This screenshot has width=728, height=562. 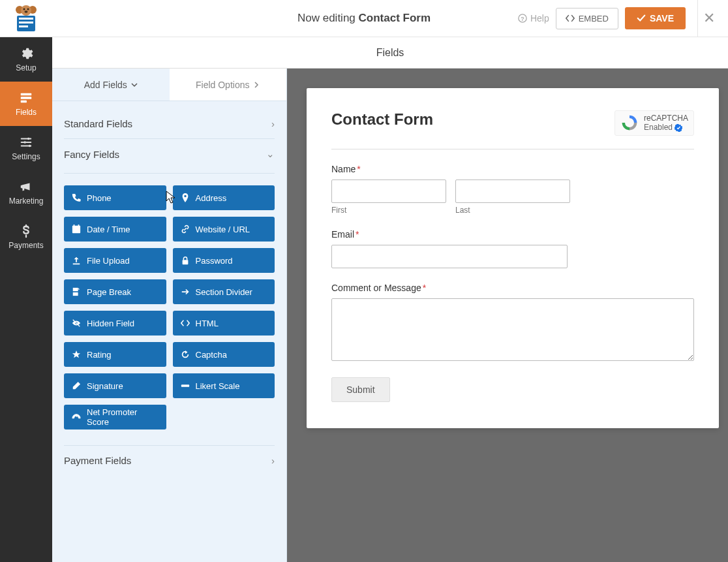 What do you see at coordinates (389, 191) in the screenshot?
I see `first-name-input` at bounding box center [389, 191].